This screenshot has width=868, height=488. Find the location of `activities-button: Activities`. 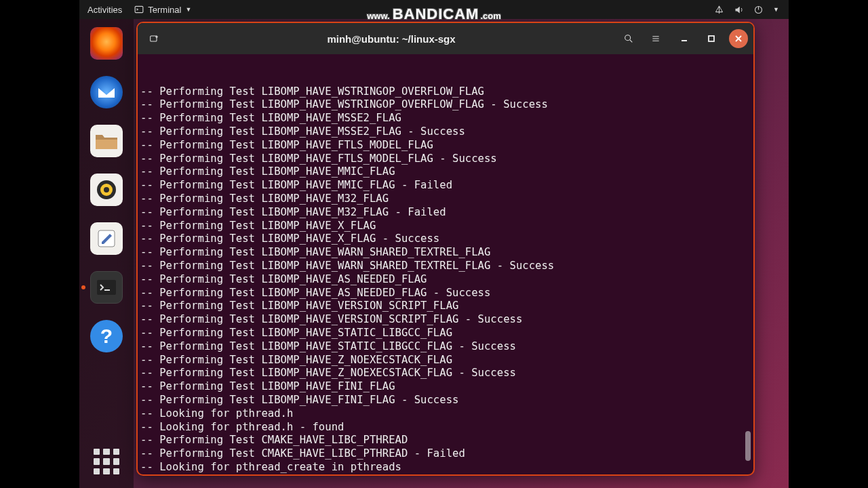

activities-button: Activities is located at coordinates (104, 9).